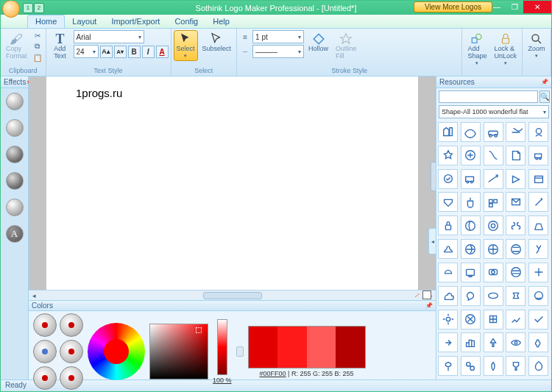 The image size is (552, 392). I want to click on outline-fill-button: Outline Fill, so click(346, 46).